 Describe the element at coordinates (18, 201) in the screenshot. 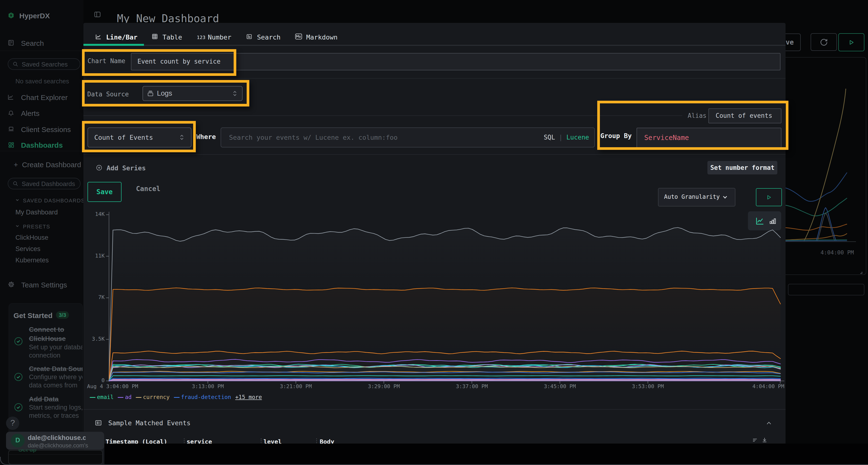

I see `saved-dashboards-section-chevron` at that location.